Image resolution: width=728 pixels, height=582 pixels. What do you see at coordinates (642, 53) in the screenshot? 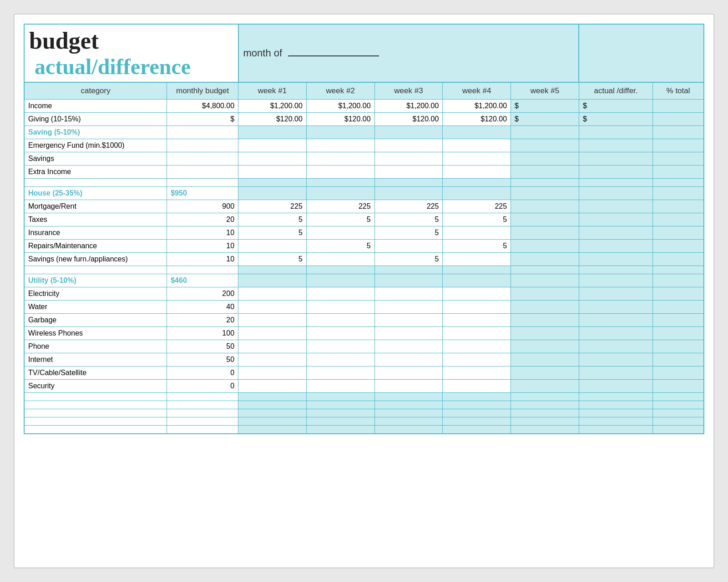
I see `month-extra-cell` at bounding box center [642, 53].